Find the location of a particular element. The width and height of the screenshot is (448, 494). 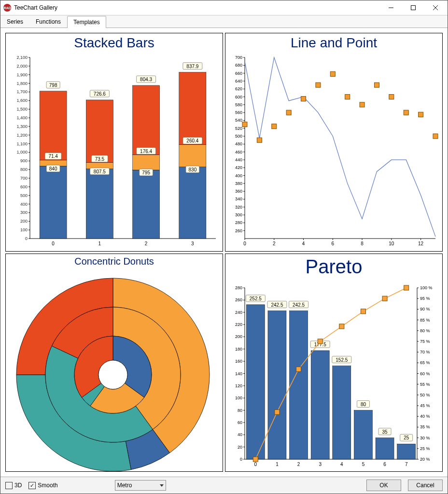

svg-text: 60 is located at coordinates (240, 422).